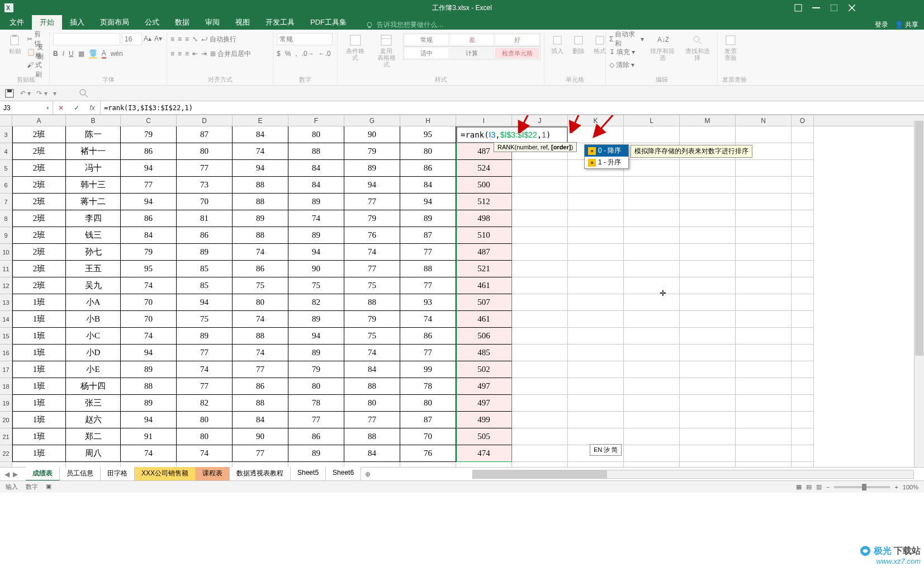 The width and height of the screenshot is (924, 580). I want to click on column-header-J: J, so click(540, 121).